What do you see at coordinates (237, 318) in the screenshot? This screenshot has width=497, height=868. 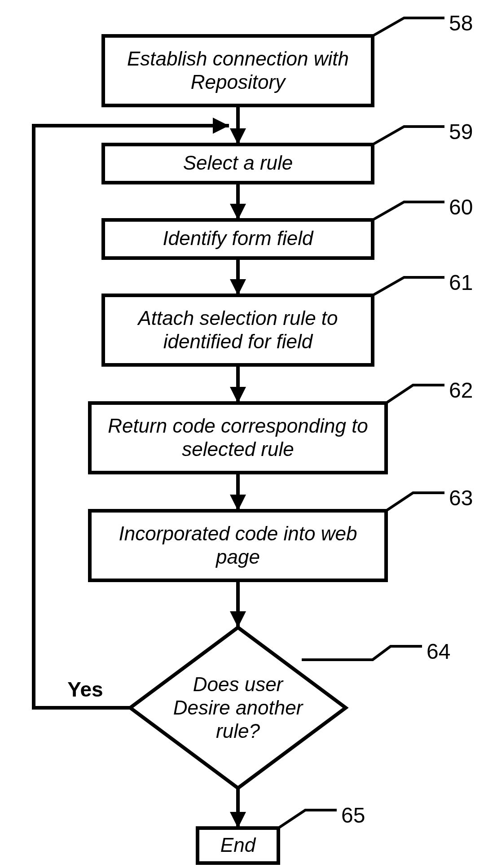 I see `node-61-line1: Attach selection rule to` at bounding box center [237, 318].